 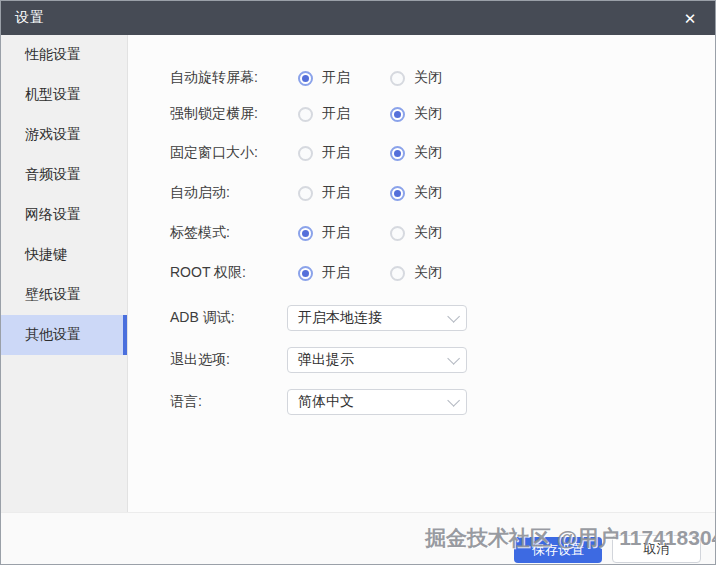 What do you see at coordinates (53, 335) in the screenshot?
I see `sidebar-item-label: 其他设置` at bounding box center [53, 335].